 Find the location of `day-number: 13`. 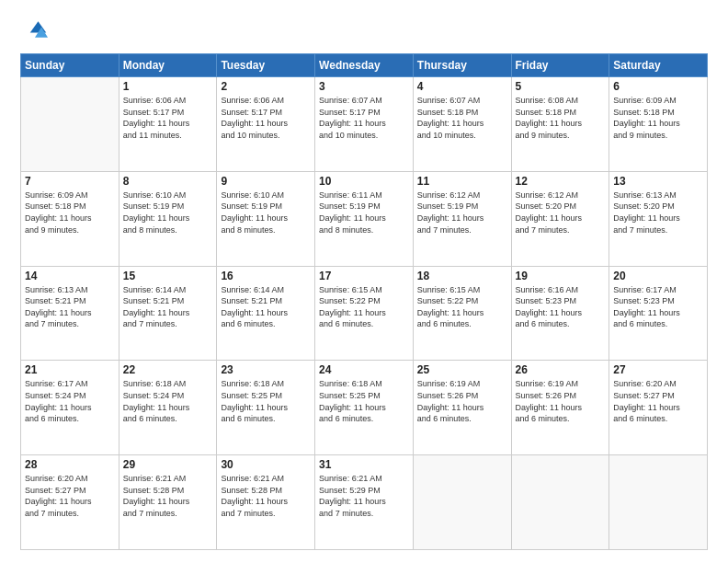

day-number: 13 is located at coordinates (658, 181).